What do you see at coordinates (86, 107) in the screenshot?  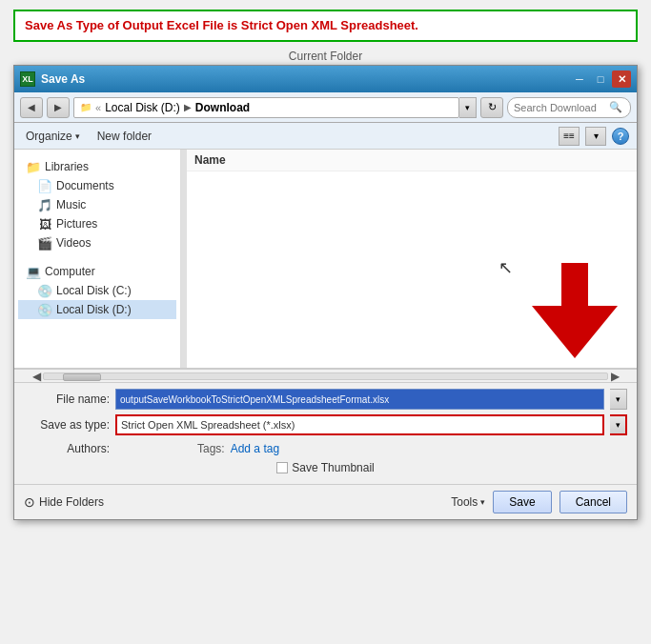 I see `folder-icon: 📁` at bounding box center [86, 107].